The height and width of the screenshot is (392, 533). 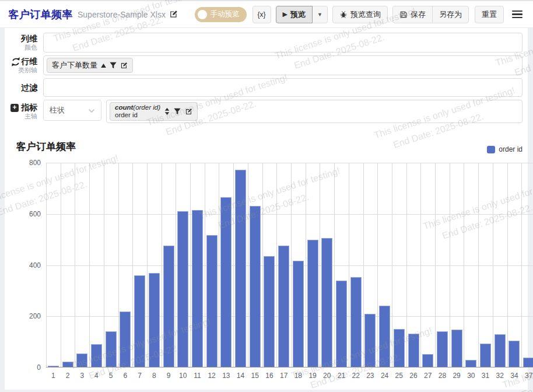 I want to click on dataset-name: Superstore-Sample Xlsx, so click(x=121, y=15).